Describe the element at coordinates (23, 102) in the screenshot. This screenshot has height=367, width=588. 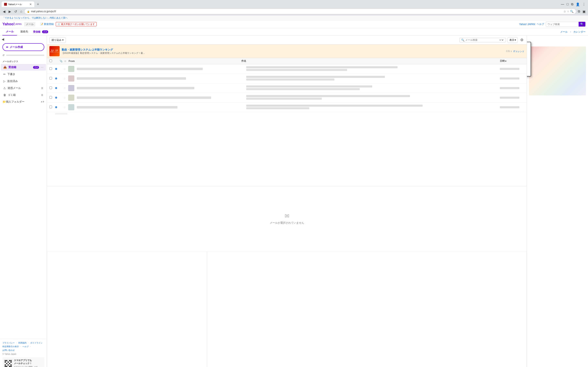
I see `personal-folder-header: 📁 個人フォルダー ∧ +` at that location.